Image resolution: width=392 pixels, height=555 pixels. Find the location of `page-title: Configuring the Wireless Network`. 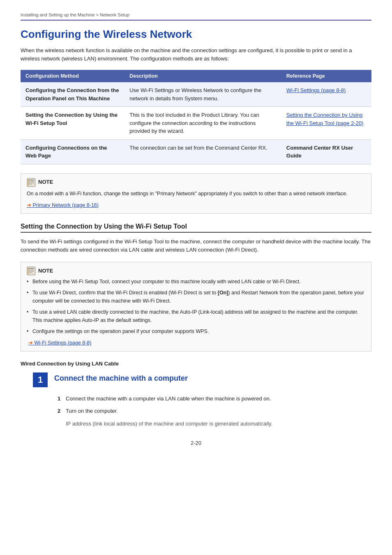

page-title: Configuring the Wireless Network is located at coordinates (196, 35).